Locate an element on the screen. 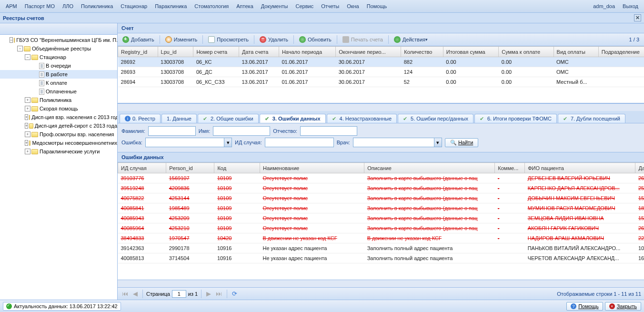 This screenshot has height=312, width=644. tree-prof: +Проф.осмотры взр. населения is located at coordinates (59, 134).